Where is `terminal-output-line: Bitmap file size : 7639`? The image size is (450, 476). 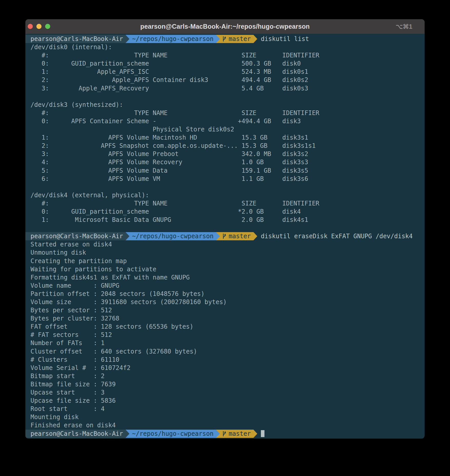
terminal-output-line: Bitmap file size : 7639 is located at coordinates (228, 384).